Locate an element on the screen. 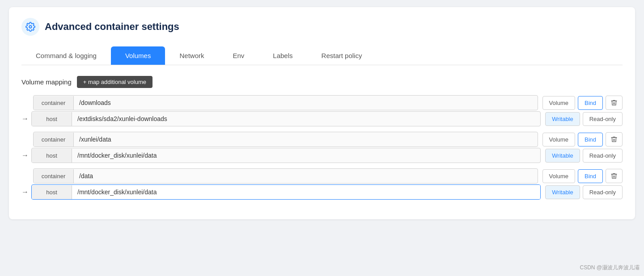 The width and height of the screenshot is (644, 276). arrow-right-icon-2: → is located at coordinates (25, 155).